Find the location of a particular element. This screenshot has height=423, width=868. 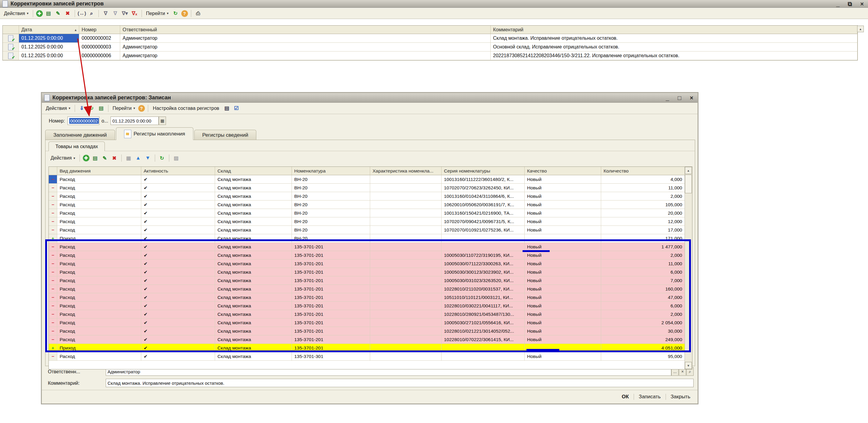

cell-series: 10228010/280921/0453487/130... is located at coordinates (483, 315).